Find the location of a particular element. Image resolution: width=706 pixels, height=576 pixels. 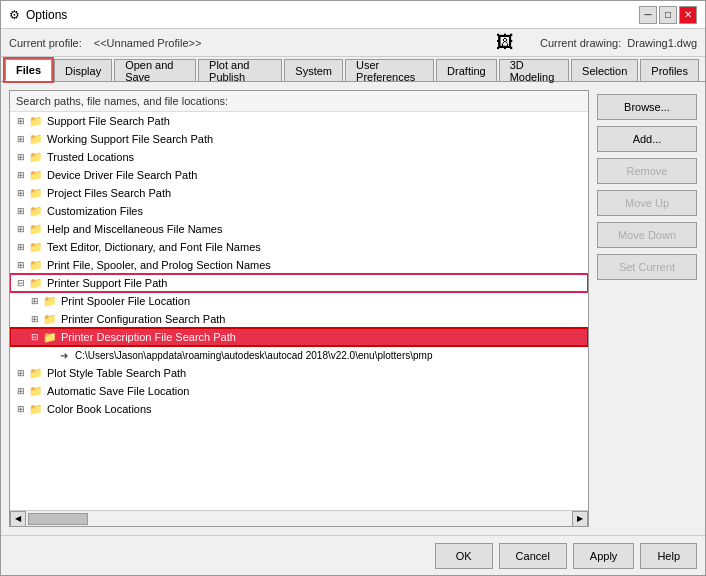

item-label: Project Files Search Path is located at coordinates (109, 193).